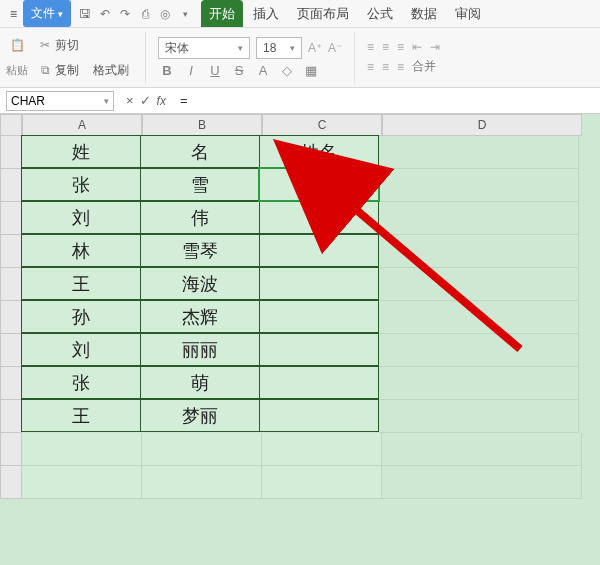 This screenshot has height=565, width=600. I want to click on font-size-select: 18 ▾, so click(279, 48).